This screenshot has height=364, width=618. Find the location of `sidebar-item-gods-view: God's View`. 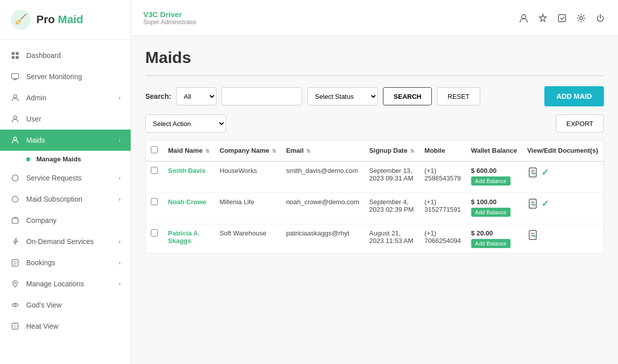

sidebar-item-gods-view: God's View is located at coordinates (66, 305).